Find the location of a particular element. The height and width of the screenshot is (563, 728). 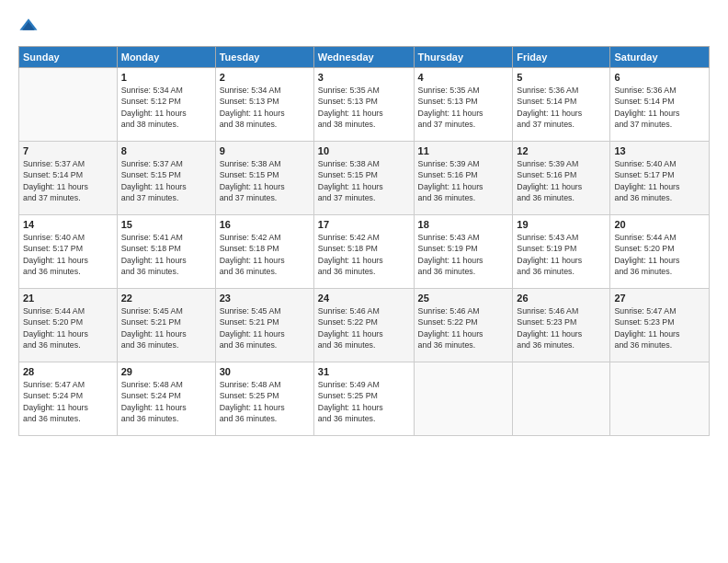

day-header: Friday is located at coordinates (562, 57).